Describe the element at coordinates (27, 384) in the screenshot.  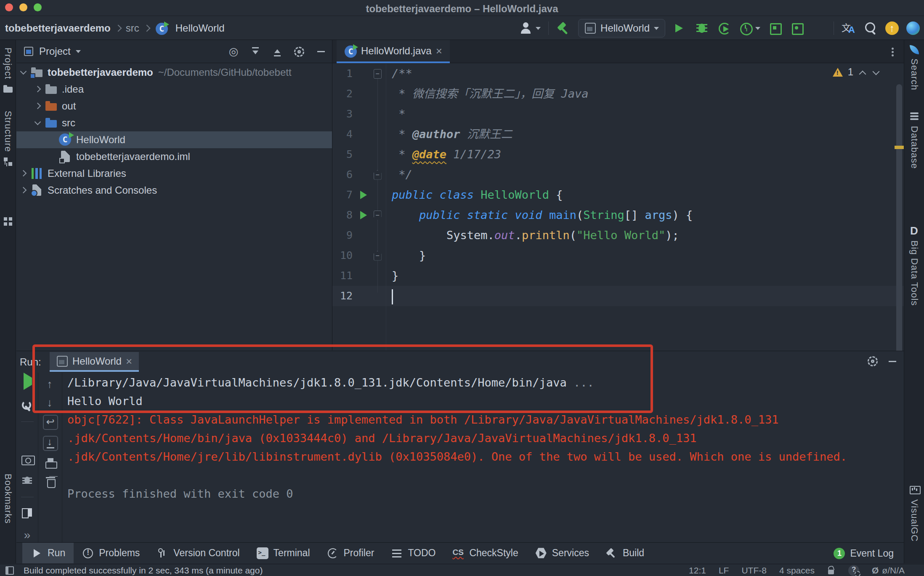
I see `rerun-button` at that location.